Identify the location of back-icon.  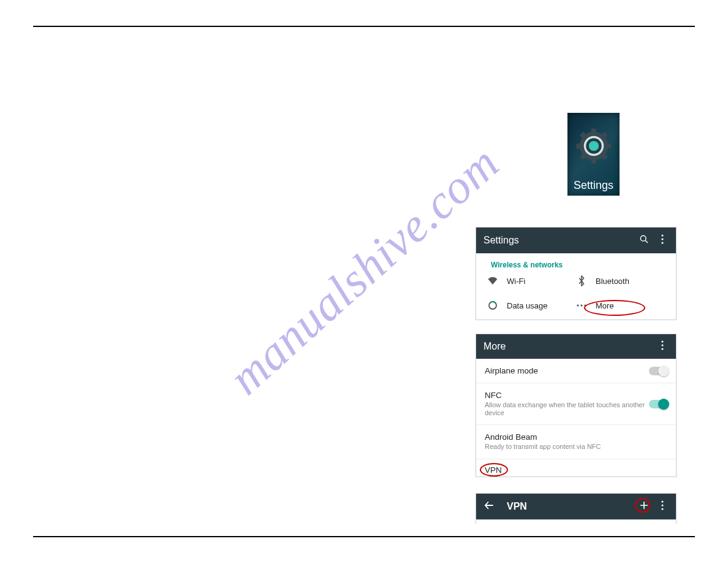
(490, 507).